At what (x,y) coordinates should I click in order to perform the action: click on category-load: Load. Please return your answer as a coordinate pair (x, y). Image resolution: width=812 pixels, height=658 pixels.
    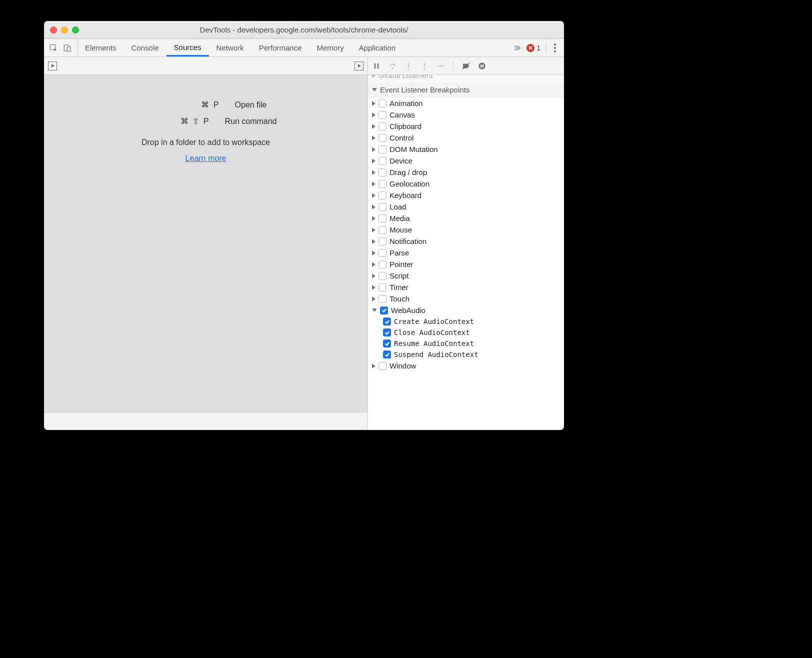
    Looking at the image, I should click on (466, 207).